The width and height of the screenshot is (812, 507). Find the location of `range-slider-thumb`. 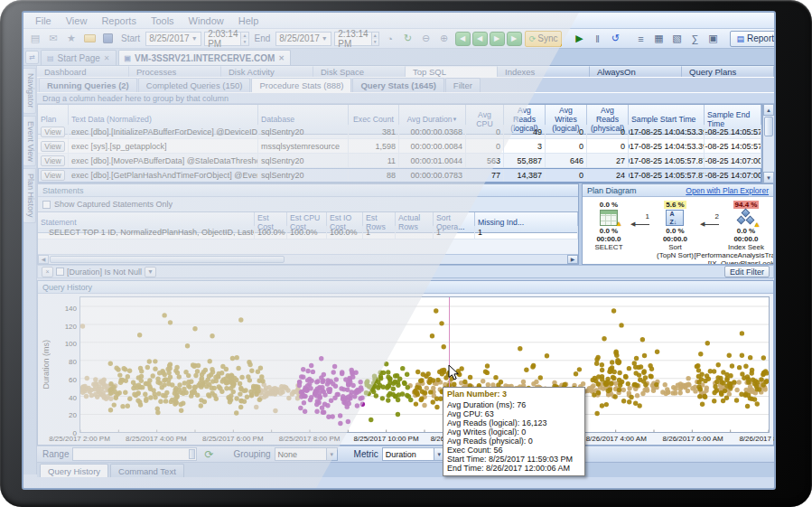

range-slider-thumb is located at coordinates (191, 454).